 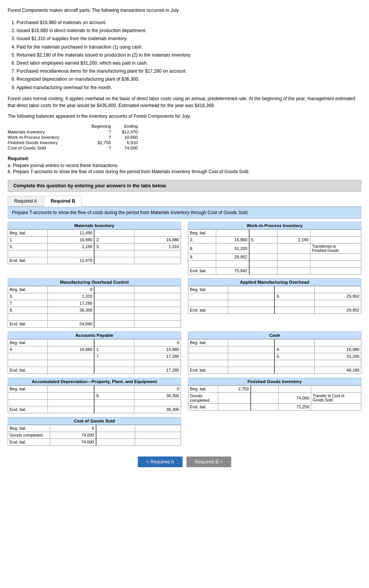 I want to click on mfg-row2-clabel, so click(x=114, y=296).